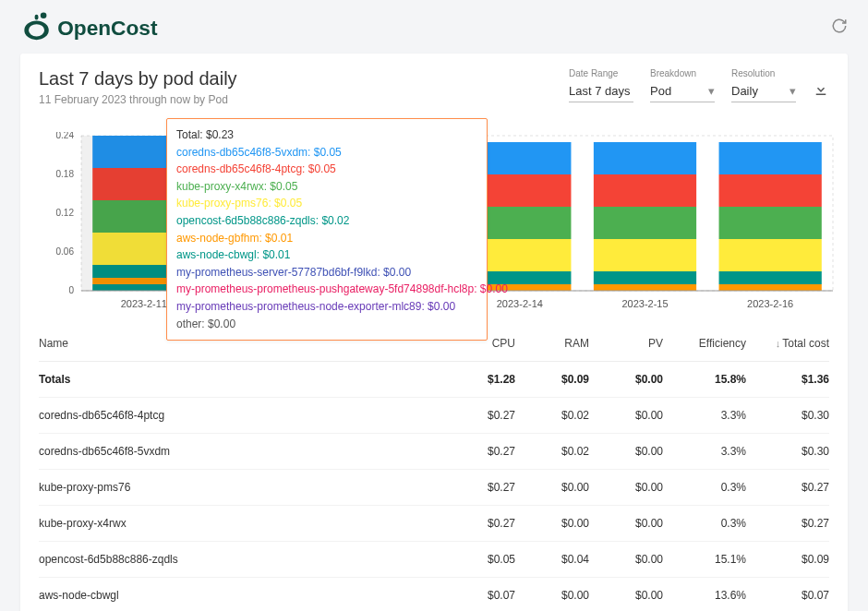 The width and height of the screenshot is (868, 611). Describe the element at coordinates (600, 90) in the screenshot. I see `date-range-value: Last 7 days` at that location.